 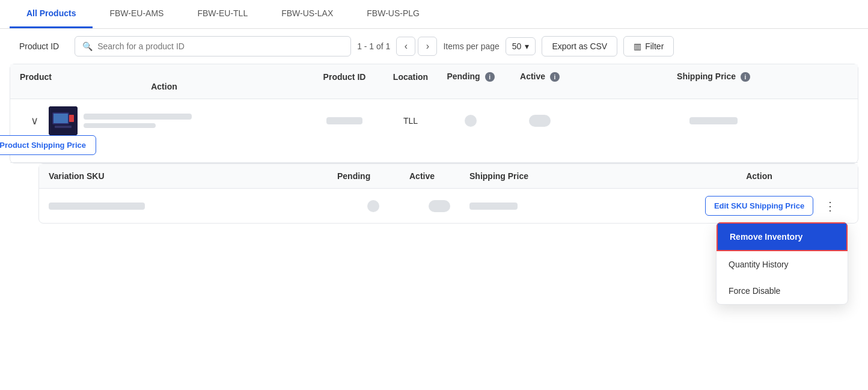 I want to click on variation-table: Variation SKU Pending Active Shipping Pr…, so click(x=448, y=193).